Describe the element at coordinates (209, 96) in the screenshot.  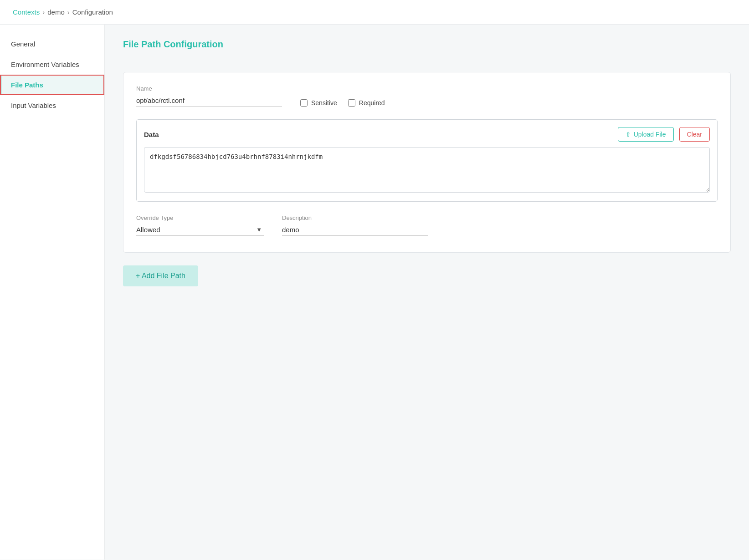
I see `name-field-group: Name` at that location.